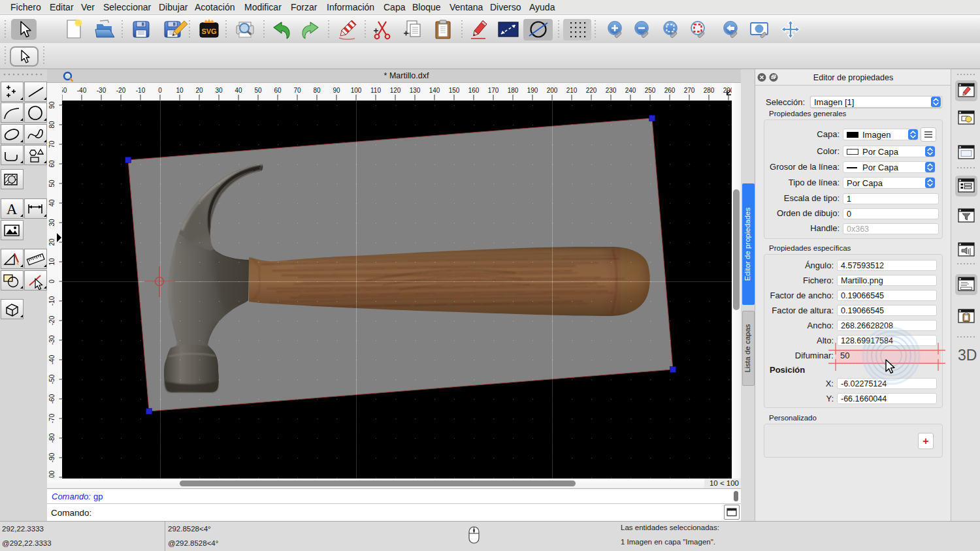 This screenshot has width=980, height=551. What do you see at coordinates (455, 90) in the screenshot?
I see `svg-text: 150` at bounding box center [455, 90].